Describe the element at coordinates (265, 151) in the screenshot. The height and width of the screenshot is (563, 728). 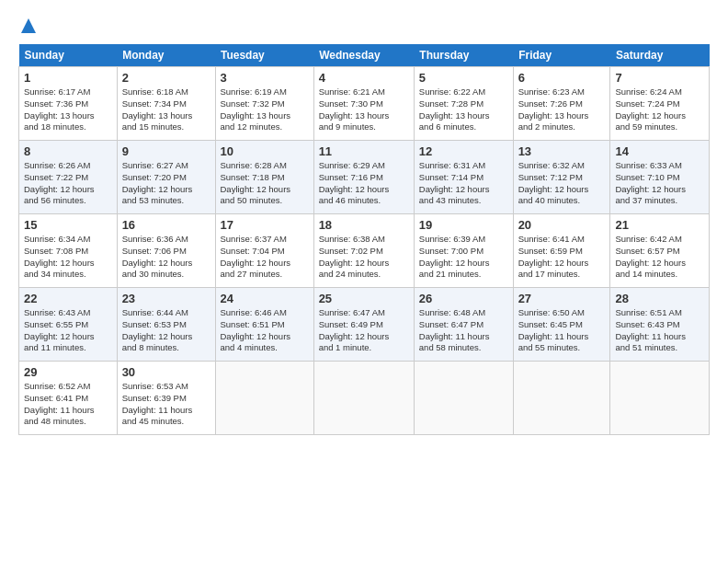
I see `day-number: 10` at that location.